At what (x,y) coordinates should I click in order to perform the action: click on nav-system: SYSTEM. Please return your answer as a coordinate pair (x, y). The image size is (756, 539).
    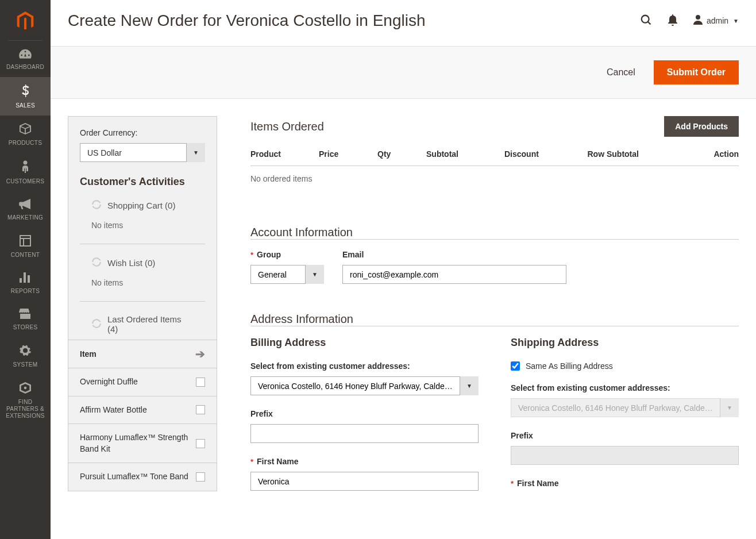
    Looking at the image, I should click on (25, 356).